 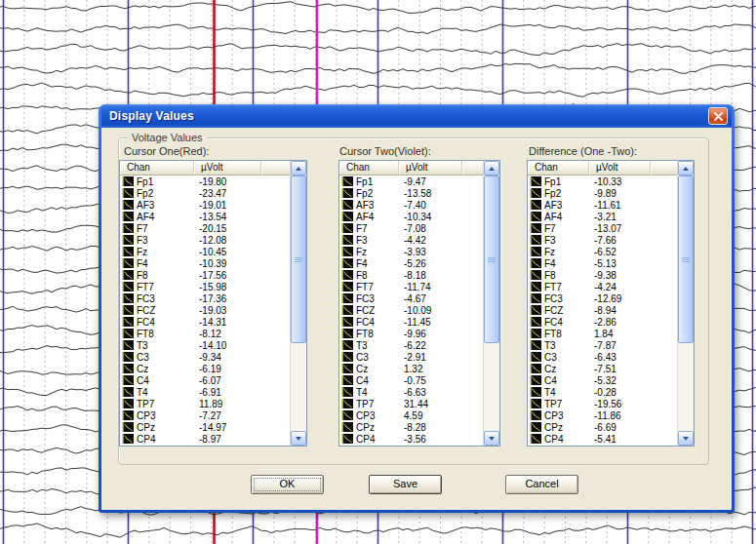 I want to click on list-item: AF4-3.21, so click(x=603, y=216).